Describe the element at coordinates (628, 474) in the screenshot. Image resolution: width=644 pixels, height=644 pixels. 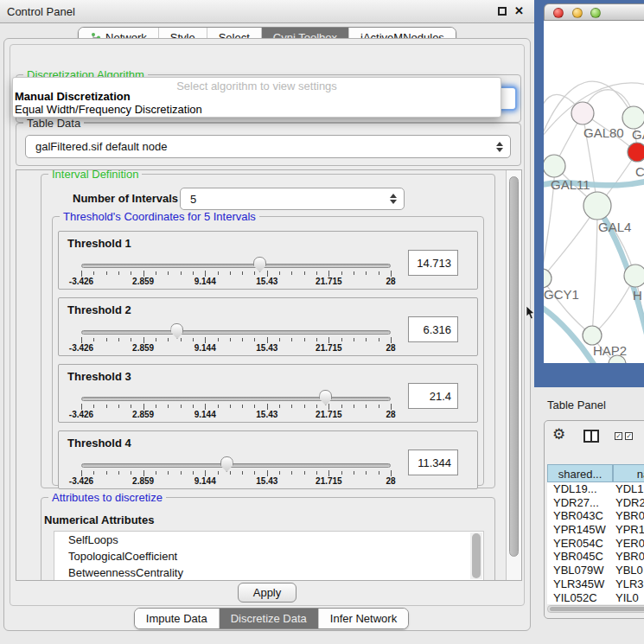
I see `column-header-name: na` at that location.